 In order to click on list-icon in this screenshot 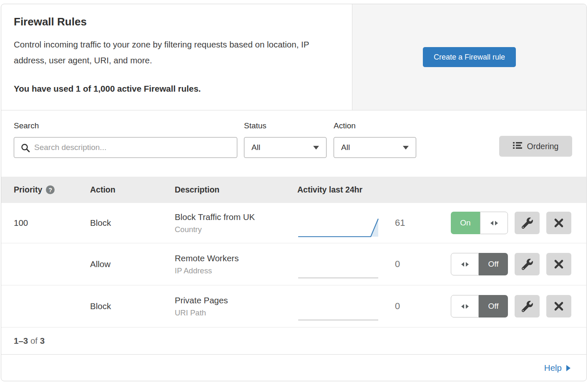, I will do `click(518, 147)`.